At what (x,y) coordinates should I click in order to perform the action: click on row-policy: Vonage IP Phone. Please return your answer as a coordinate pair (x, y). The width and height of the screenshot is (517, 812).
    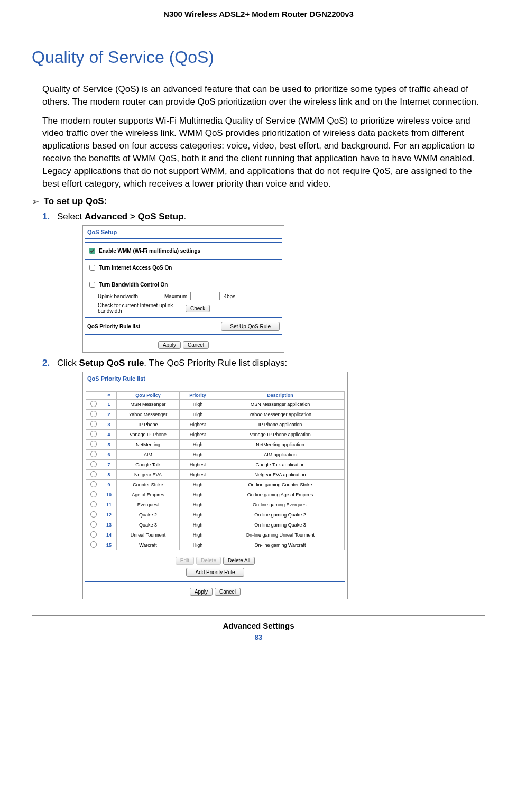
    Looking at the image, I should click on (148, 435).